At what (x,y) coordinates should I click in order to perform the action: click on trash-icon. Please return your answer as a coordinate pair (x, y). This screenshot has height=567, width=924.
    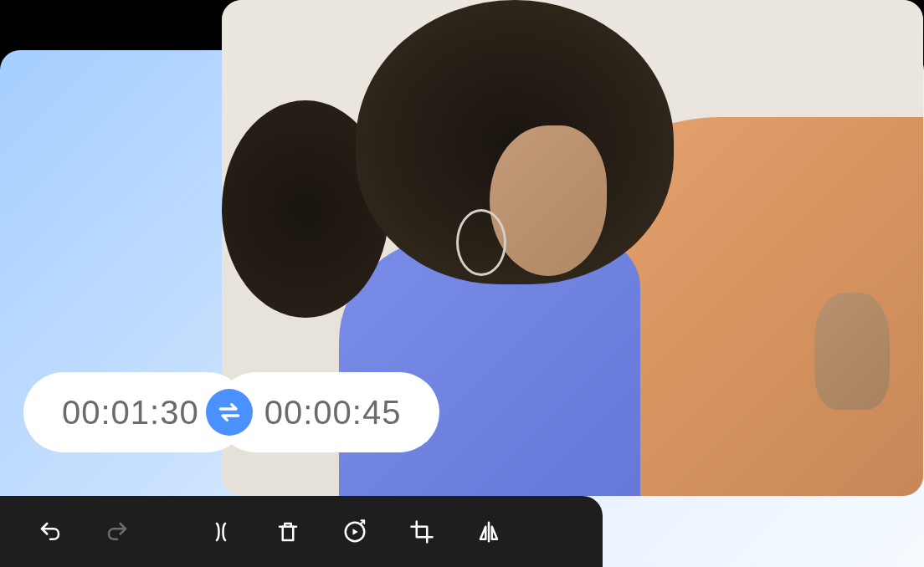
    Looking at the image, I should click on (288, 532).